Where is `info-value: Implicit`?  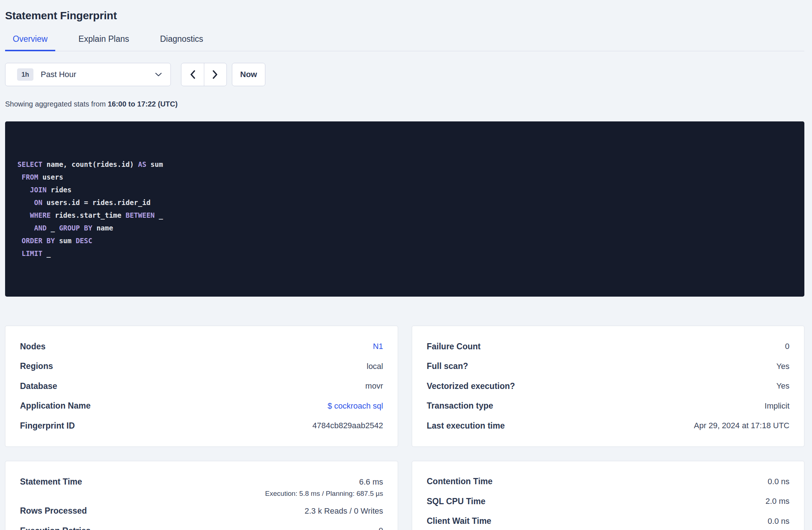 info-value: Implicit is located at coordinates (777, 406).